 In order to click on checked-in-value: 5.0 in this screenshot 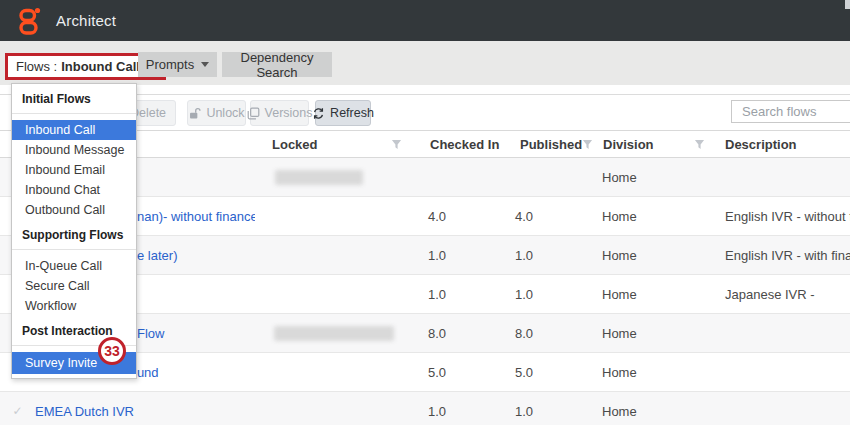, I will do `click(455, 372)`.